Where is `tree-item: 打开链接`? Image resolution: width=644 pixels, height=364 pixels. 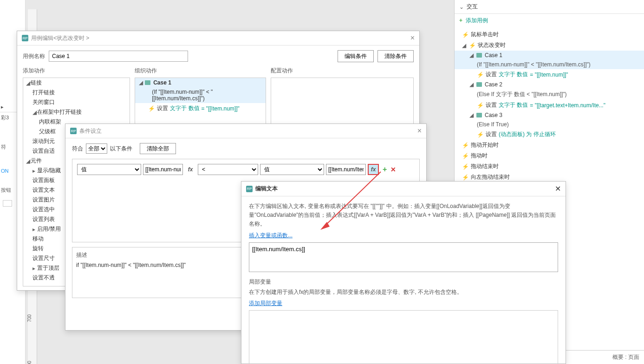 tree-item: 打开链接 is located at coordinates (76, 93).